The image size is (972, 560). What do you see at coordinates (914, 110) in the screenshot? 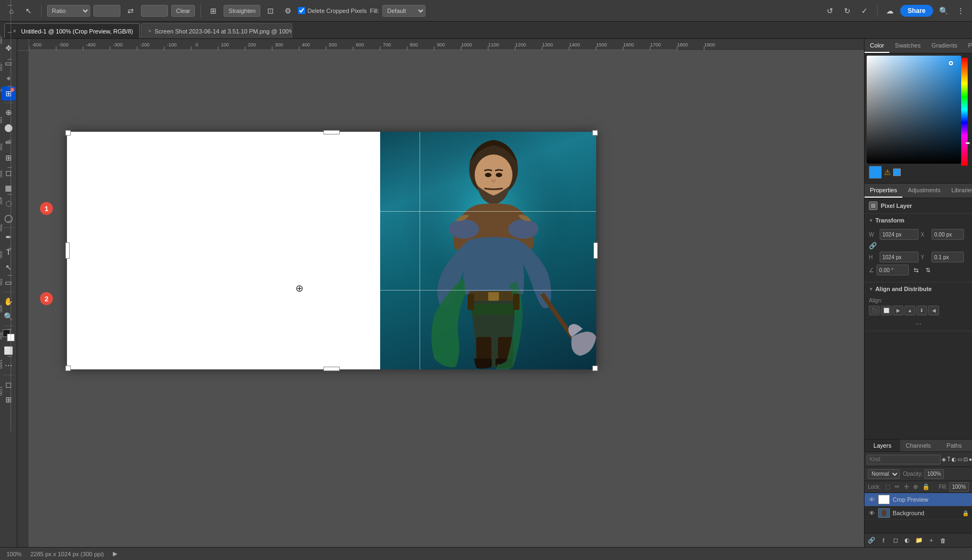
I see `color-spectrum` at bounding box center [914, 110].